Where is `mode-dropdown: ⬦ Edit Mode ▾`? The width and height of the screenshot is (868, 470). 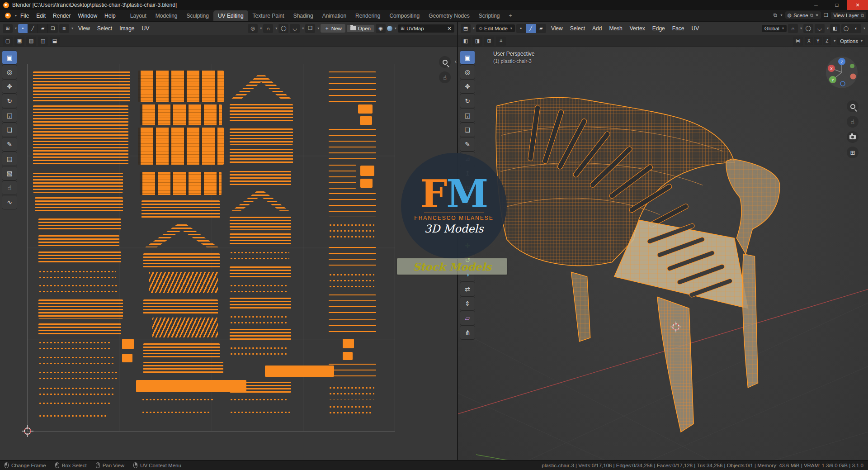
mode-dropdown: ⬦ Edit Mode ▾ is located at coordinates (495, 28).